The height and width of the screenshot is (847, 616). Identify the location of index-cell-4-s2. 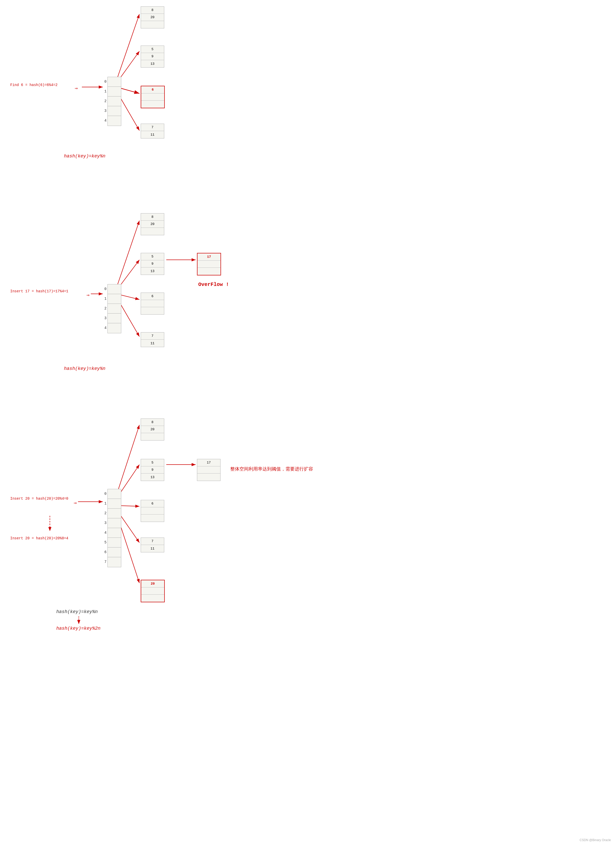
(114, 328).